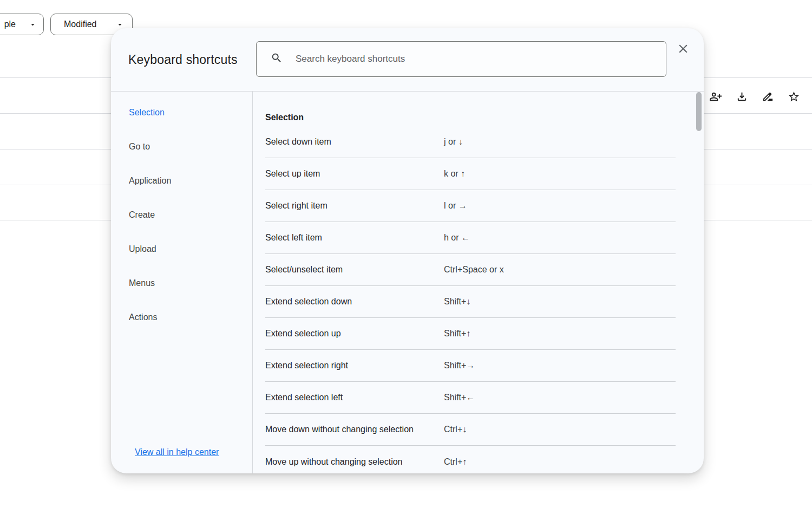 Image resolution: width=812 pixels, height=514 pixels. What do you see at coordinates (457, 302) in the screenshot?
I see `shortcut-keys: Shift+↓` at bounding box center [457, 302].